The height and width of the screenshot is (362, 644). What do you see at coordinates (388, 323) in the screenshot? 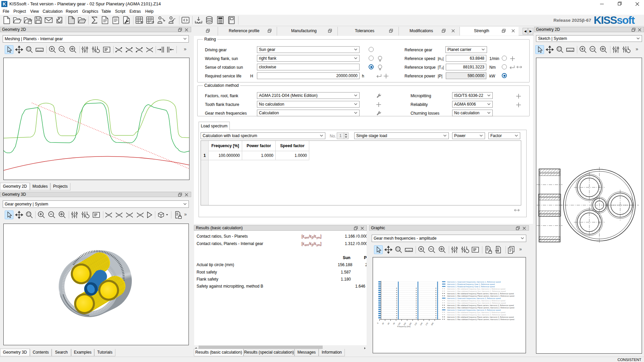
I see `svg-text: 60` at bounding box center [388, 323].